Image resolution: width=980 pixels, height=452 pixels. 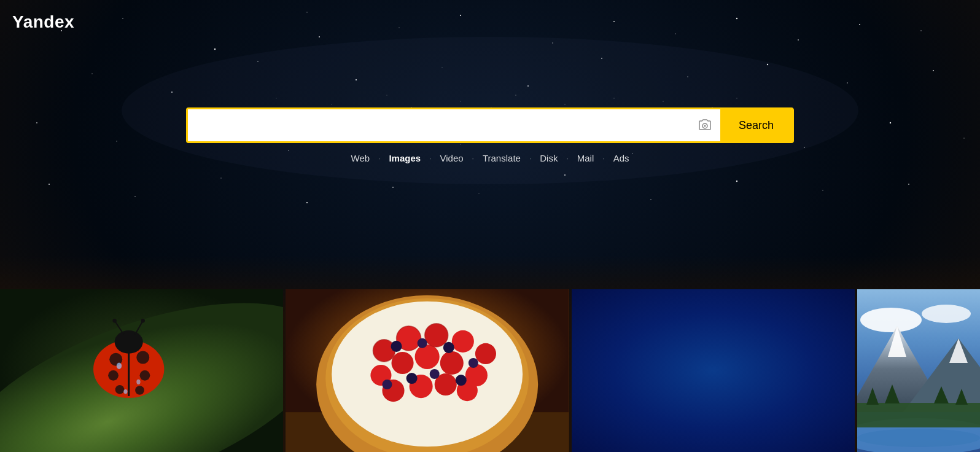 I want to click on yandex-logo: Yandex, so click(x=43, y=22).